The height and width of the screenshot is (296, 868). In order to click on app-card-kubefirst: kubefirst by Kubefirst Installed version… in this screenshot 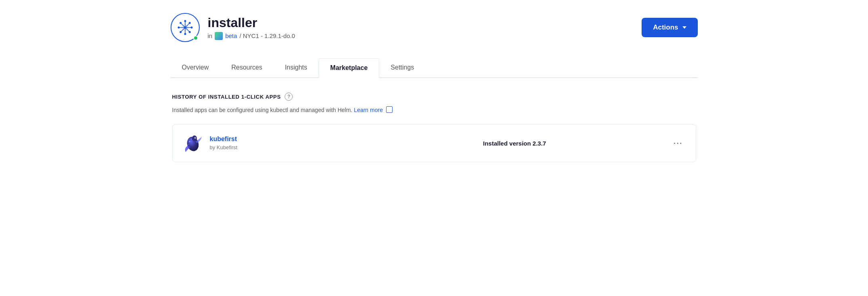, I will do `click(434, 143)`.